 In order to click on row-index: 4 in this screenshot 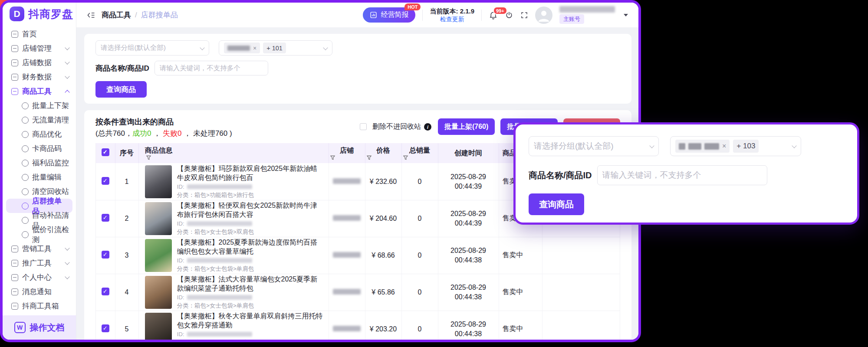, I will do `click(127, 292)`.